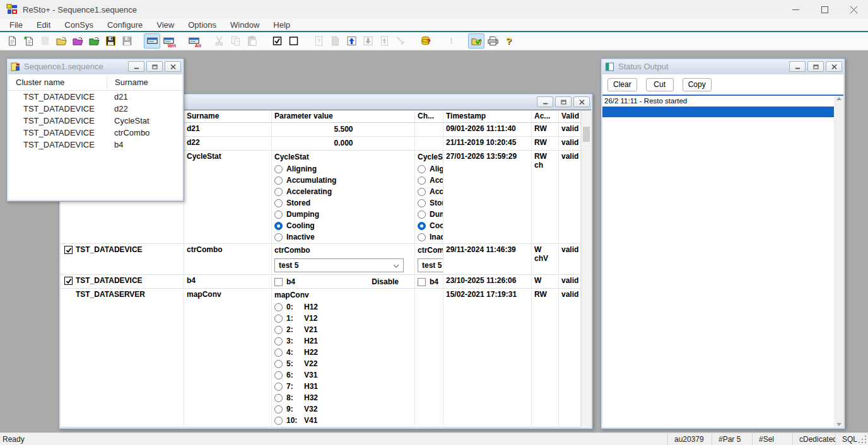 Image resolution: width=868 pixels, height=445 pixels. What do you see at coordinates (343, 197) in the screenshot?
I see `parameter-value-cell: CycleStatAligningAccumulatingAcceleratin…` at bounding box center [343, 197].